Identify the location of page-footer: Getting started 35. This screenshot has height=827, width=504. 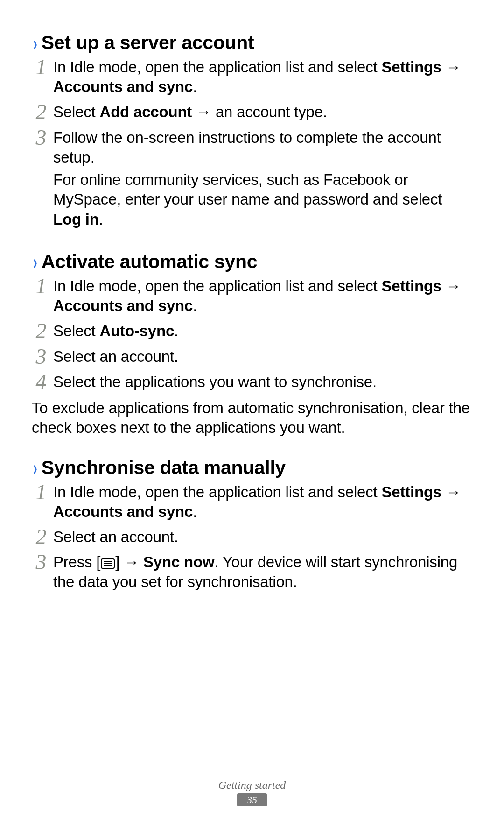
(252, 793).